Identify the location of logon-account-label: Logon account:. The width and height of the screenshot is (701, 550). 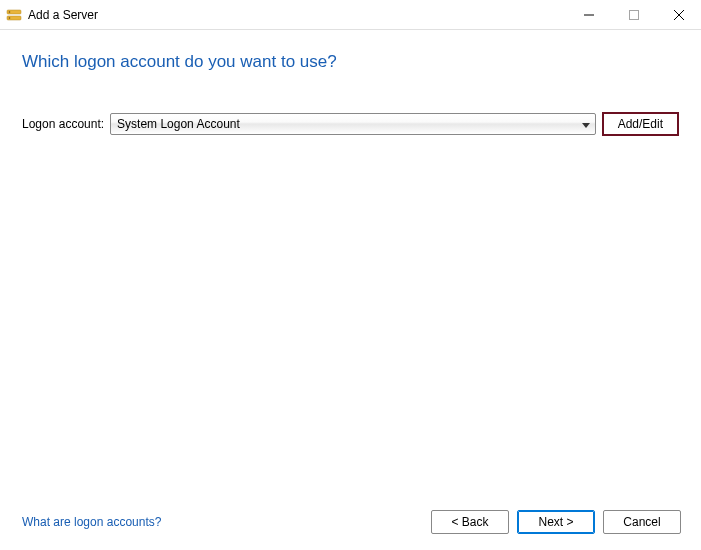
(63, 124).